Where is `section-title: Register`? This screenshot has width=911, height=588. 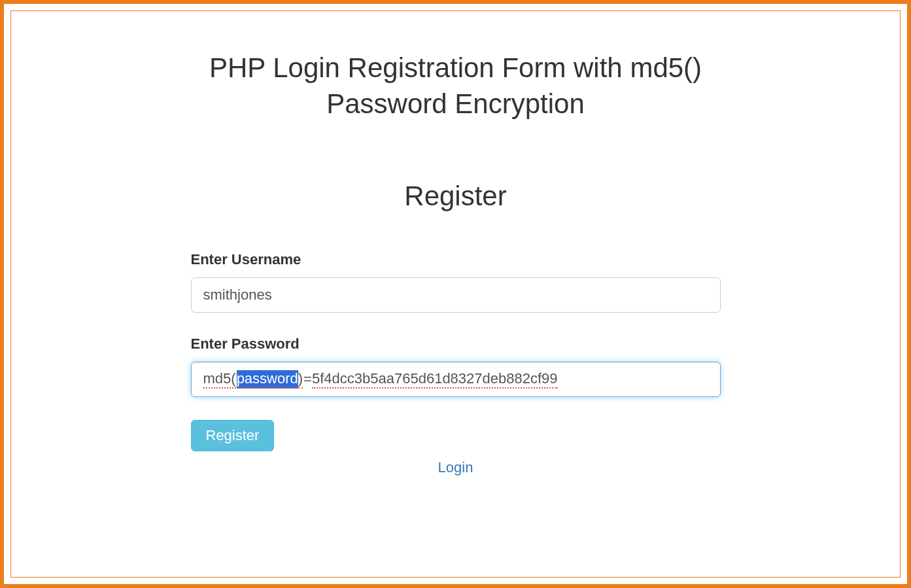 section-title: Register is located at coordinates (456, 196).